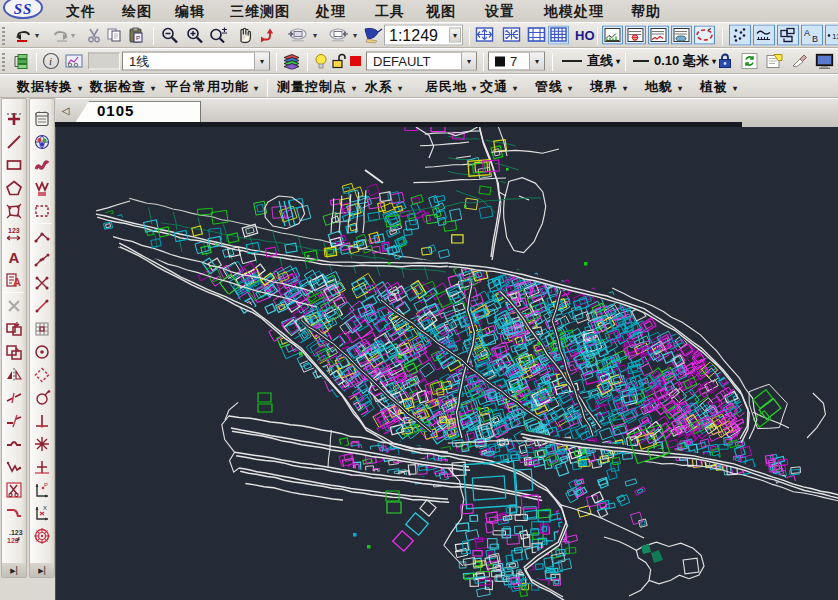  Describe the element at coordinates (45, 508) in the screenshot. I see `svg-text: X` at that location.